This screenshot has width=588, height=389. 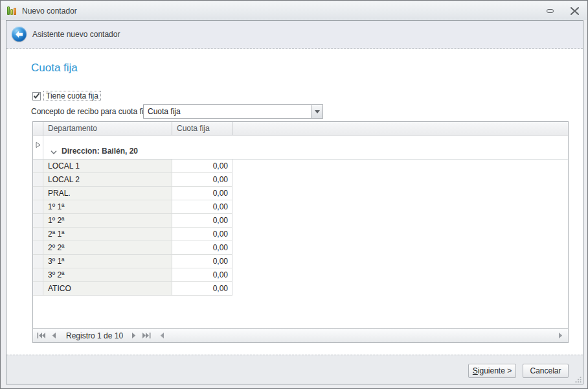 What do you see at coordinates (164, 112) in the screenshot?
I see `combobox-value: Cuota fija` at bounding box center [164, 112].